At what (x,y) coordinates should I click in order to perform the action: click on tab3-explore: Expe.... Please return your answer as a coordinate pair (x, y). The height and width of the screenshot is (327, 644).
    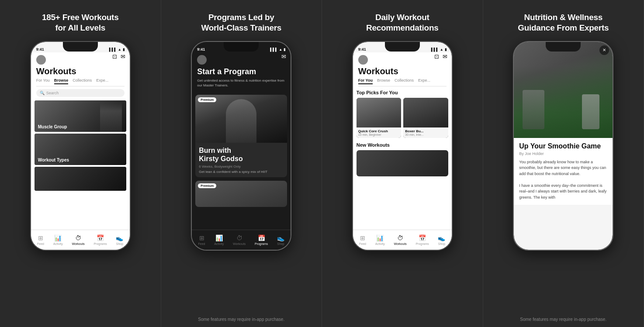
    Looking at the image, I should click on (424, 81).